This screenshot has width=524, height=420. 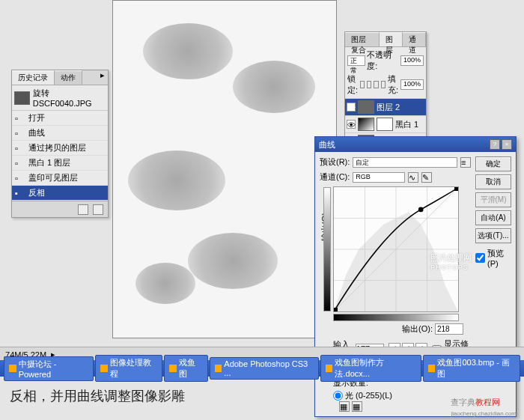 I want to click on mask-thumb, so click(x=385, y=124).